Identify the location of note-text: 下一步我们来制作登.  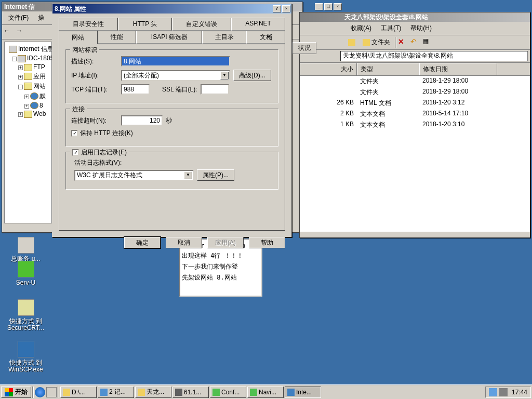
(221, 267).